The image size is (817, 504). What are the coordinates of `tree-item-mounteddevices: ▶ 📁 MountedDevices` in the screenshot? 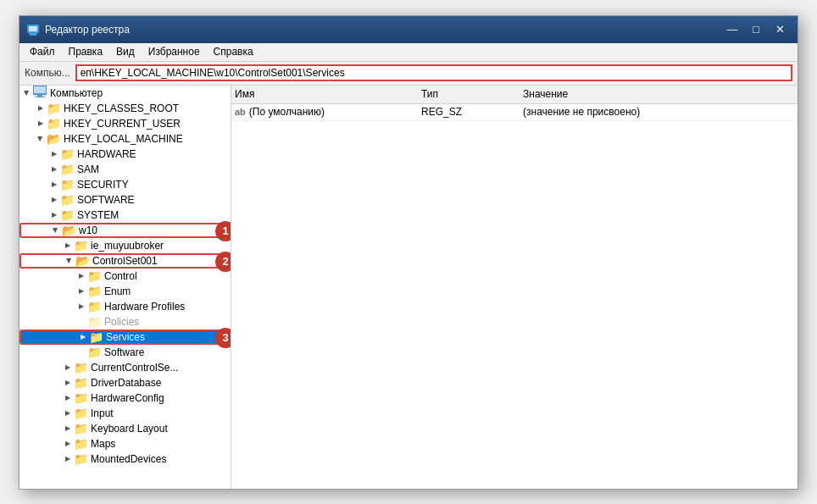 It's located at (125, 459).